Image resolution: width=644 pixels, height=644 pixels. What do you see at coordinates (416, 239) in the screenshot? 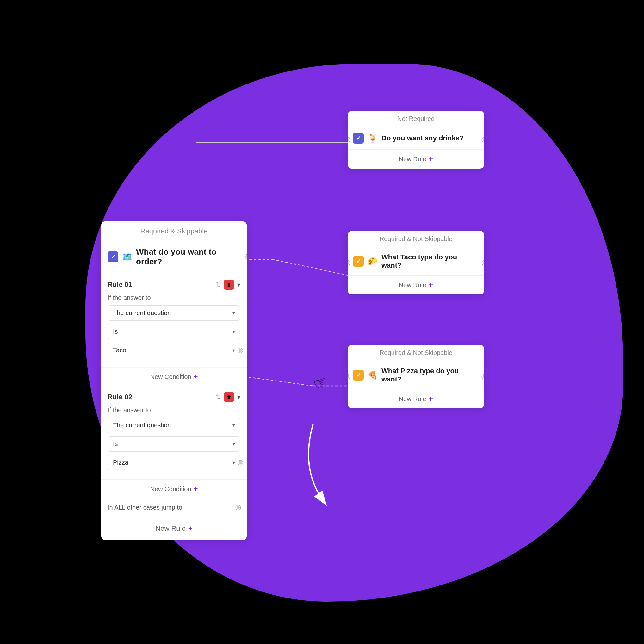
I see `right-card-2-header: Required & Not Skippable` at bounding box center [416, 239].